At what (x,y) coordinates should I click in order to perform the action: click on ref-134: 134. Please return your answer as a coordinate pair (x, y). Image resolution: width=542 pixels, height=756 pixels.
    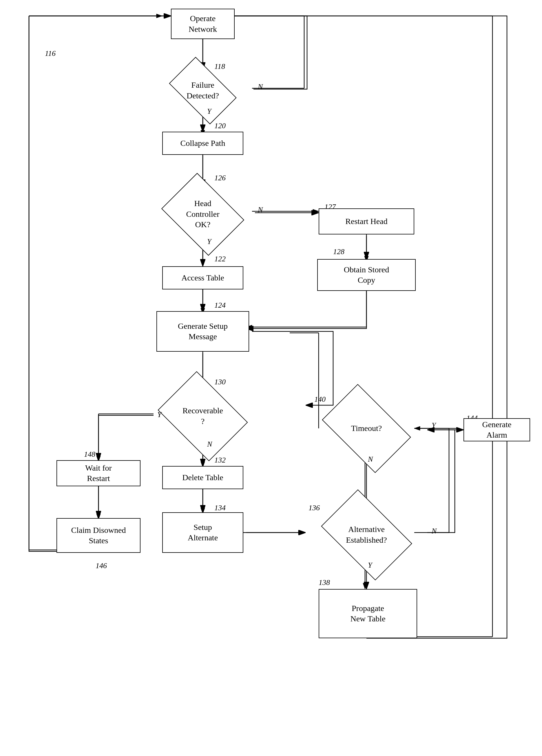
    Looking at the image, I should click on (220, 508).